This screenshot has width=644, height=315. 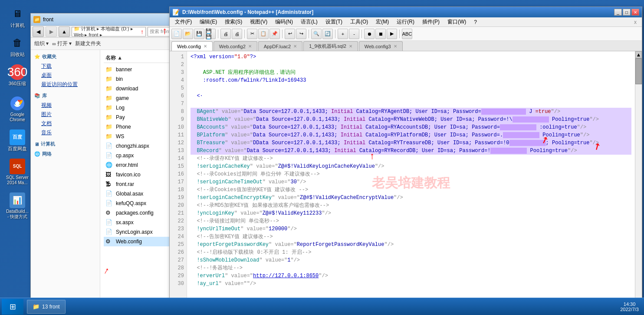 I want to click on tab-jijima: 1_9收机器码.sql2 ✕, so click(x=331, y=46).